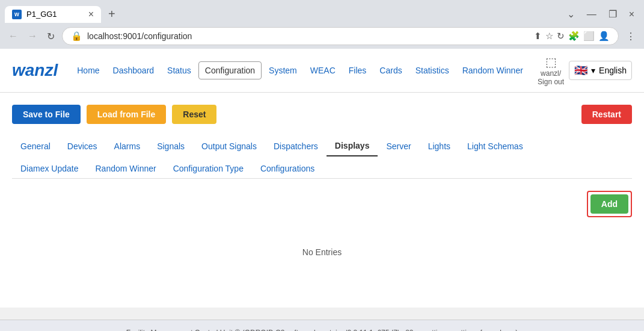 This screenshot has width=644, height=331. Describe the element at coordinates (322, 146) in the screenshot. I see `config-tabs-row1: General Devices Alarms Signals Output Si…` at that location.